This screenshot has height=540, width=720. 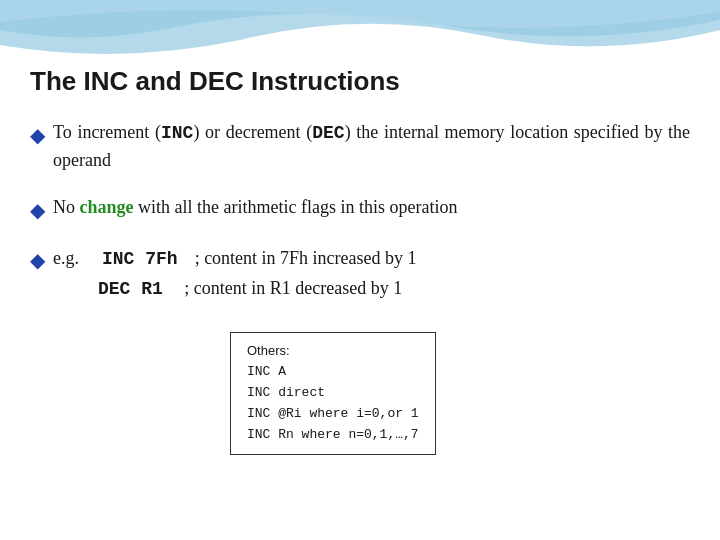 I want to click on others-line2: INC direct, so click(x=333, y=394).